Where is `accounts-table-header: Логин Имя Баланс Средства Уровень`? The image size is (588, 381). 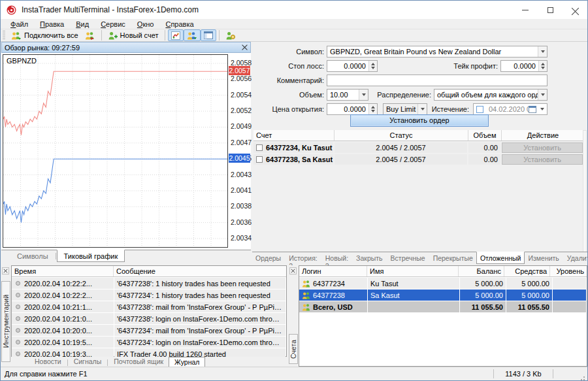
accounts-table-header: Логин Имя Баланс Средства Уровень is located at coordinates (443, 272).